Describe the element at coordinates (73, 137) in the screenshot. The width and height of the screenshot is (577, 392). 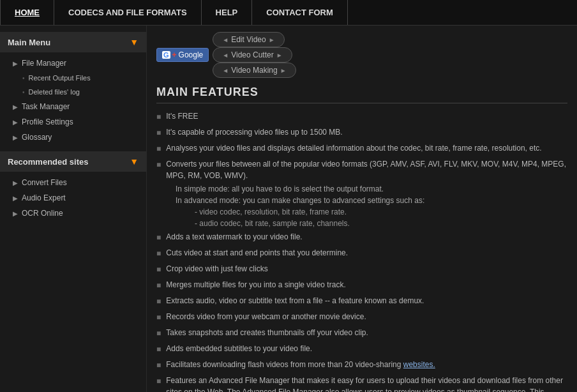
I see `sidebar-item-glossary: ▶Glossary` at that location.